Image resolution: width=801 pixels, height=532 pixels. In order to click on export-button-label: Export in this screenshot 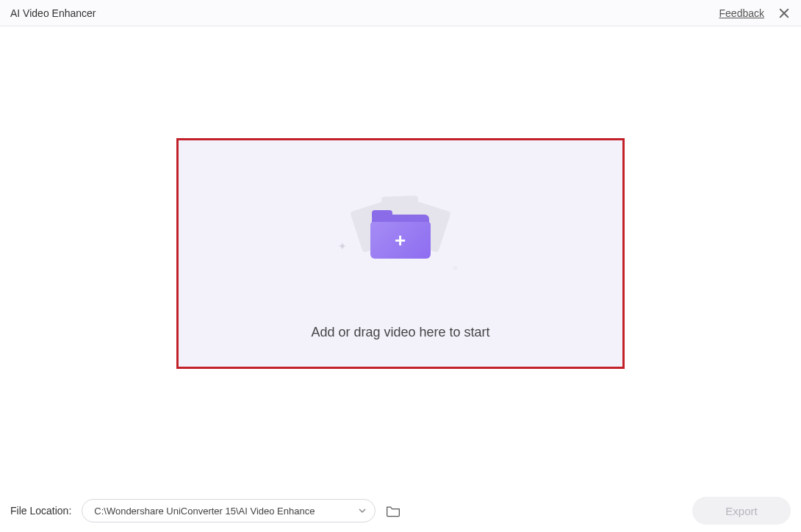, I will do `click(741, 511)`.